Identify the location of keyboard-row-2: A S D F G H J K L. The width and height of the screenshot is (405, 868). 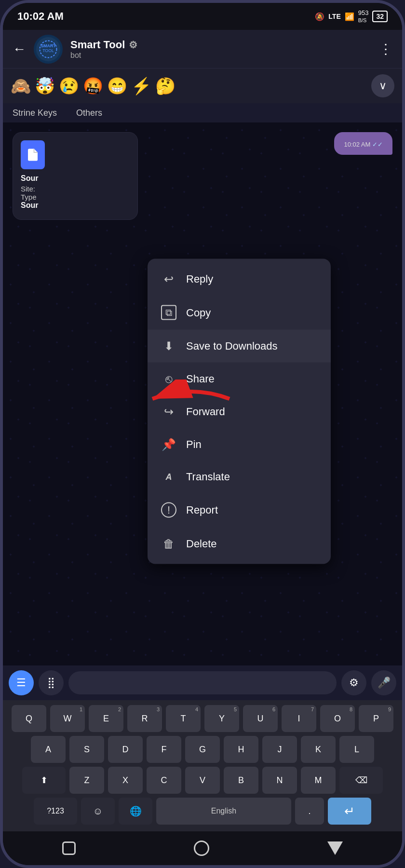
(202, 749).